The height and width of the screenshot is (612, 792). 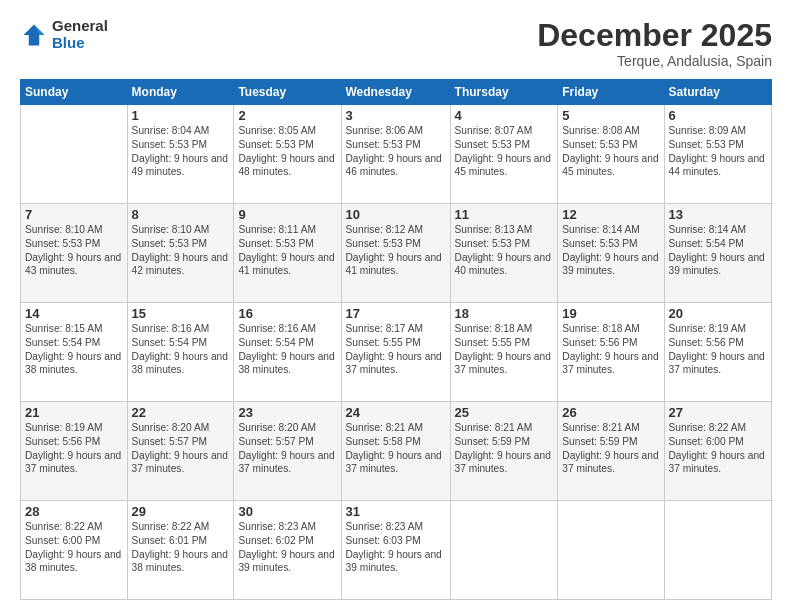 I want to click on day-number: 6, so click(x=718, y=116).